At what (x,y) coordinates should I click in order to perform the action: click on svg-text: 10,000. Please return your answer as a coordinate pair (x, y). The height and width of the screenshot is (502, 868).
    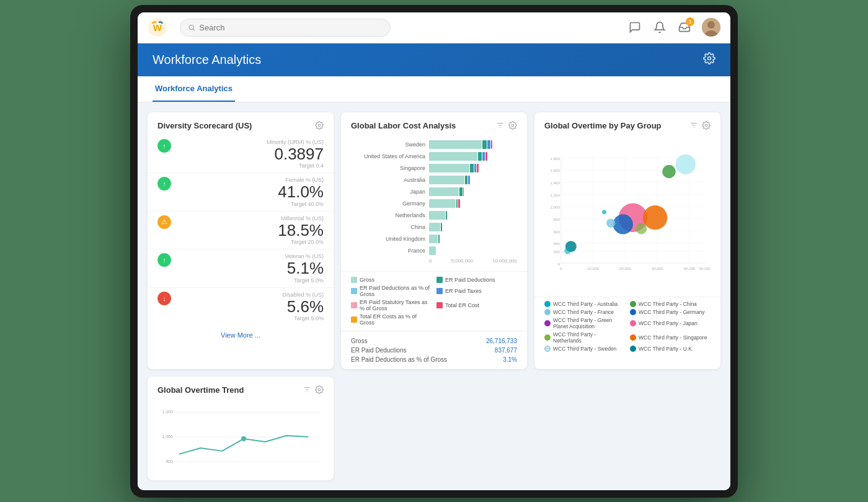
    Looking at the image, I should click on (593, 268).